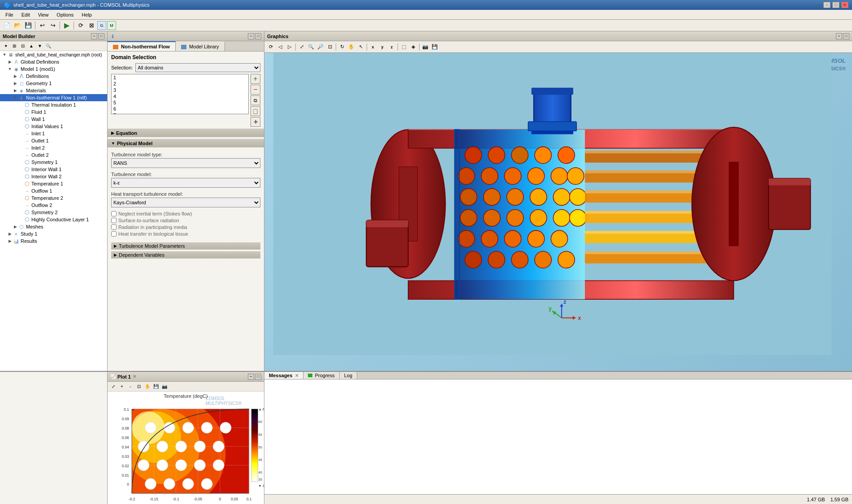 The height and width of the screenshot is (504, 852). Describe the element at coordinates (180, 96) in the screenshot. I see `domain-item-4: 4` at that location.